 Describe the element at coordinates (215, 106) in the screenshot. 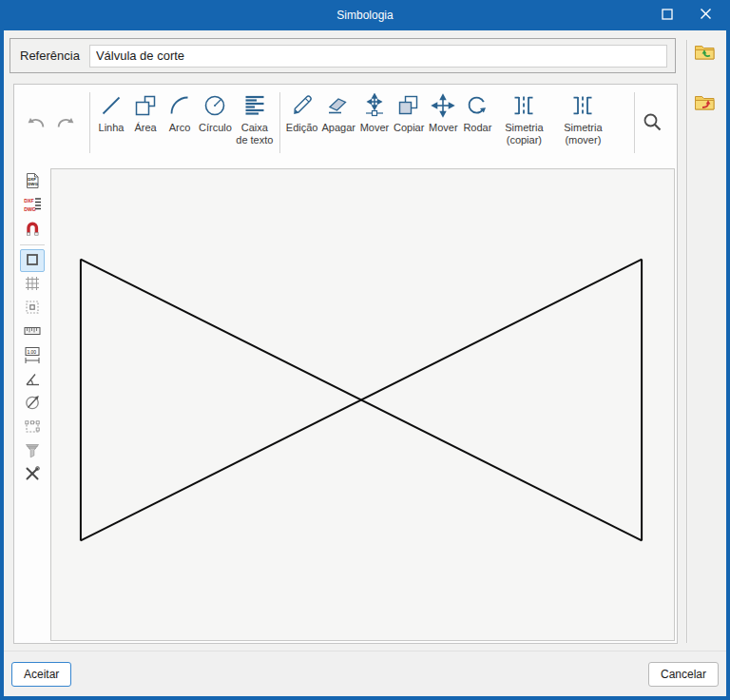

I see `circle-icon` at that location.